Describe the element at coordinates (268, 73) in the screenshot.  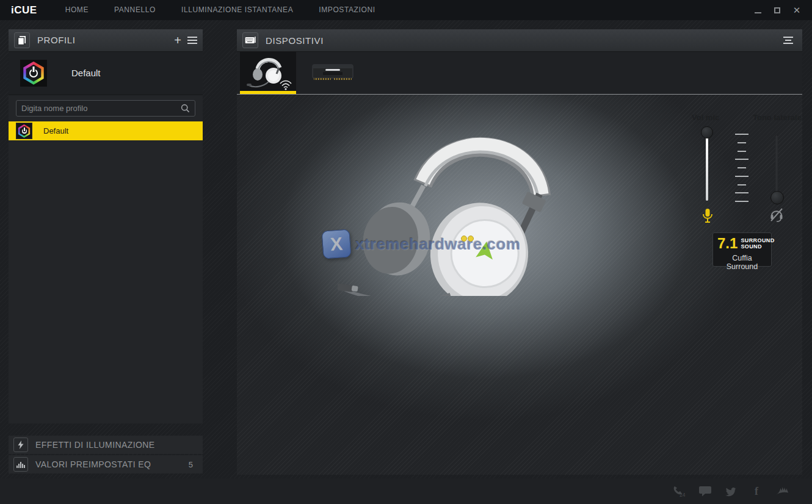
I see `tab-headset-device` at that location.